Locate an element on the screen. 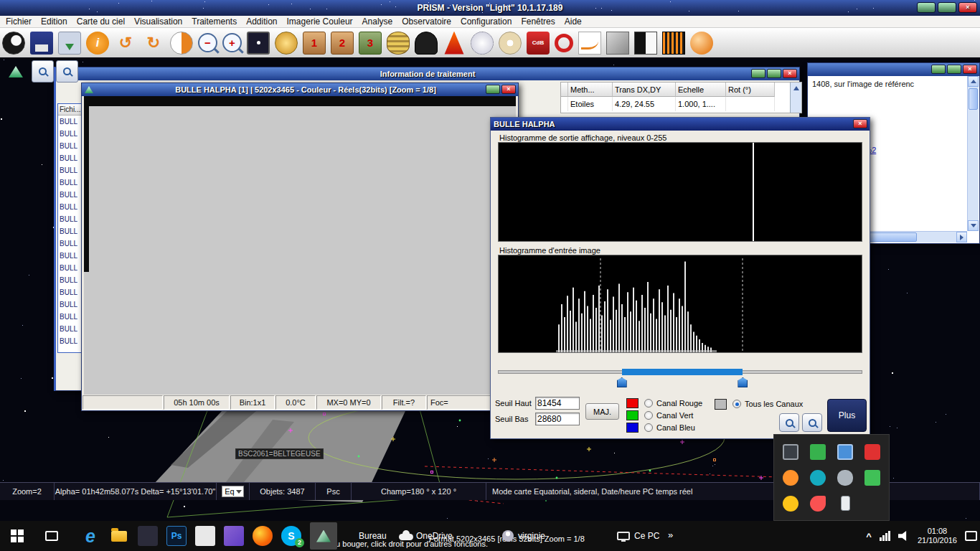 Image resolution: width=980 pixels, height=551 pixels. this-pc-icon is located at coordinates (623, 536).